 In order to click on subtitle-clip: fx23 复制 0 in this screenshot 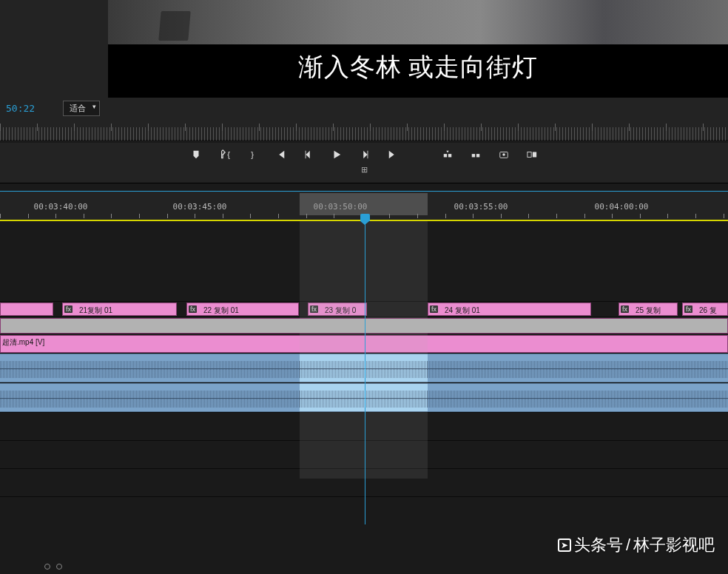, I will do `click(337, 309)`.